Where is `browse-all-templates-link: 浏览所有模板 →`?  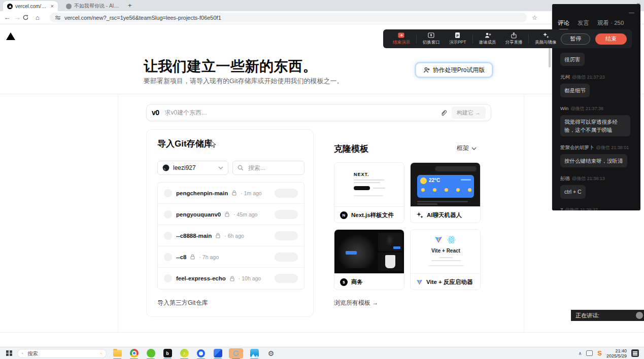
browse-all-templates-link: 浏览所有模板 → is located at coordinates (356, 303).